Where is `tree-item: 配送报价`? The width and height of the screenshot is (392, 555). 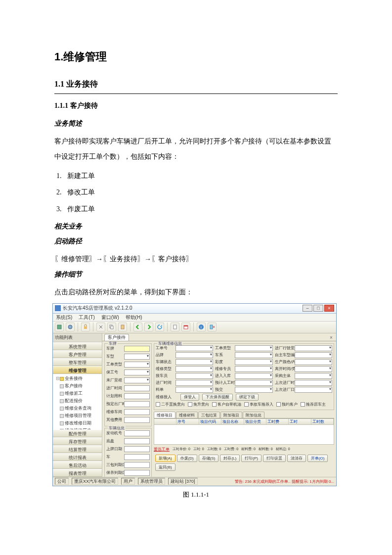 tree-item: 配送报价 is located at coordinates (77, 401).